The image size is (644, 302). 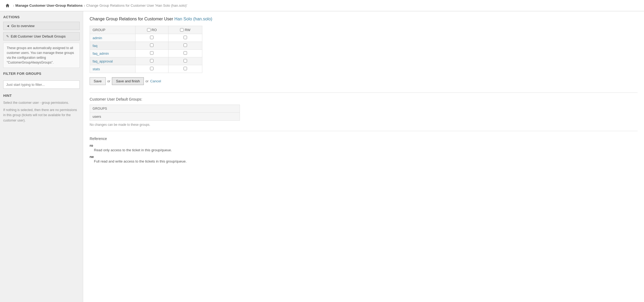 What do you see at coordinates (152, 30) in the screenshot?
I see `col-ro: RO` at bounding box center [152, 30].